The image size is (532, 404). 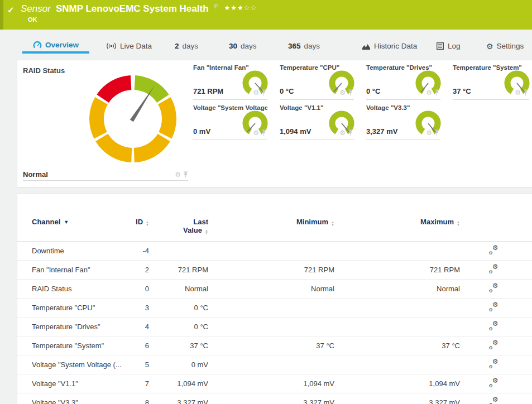 I want to click on stars-empty: ☆☆, so click(x=251, y=8).